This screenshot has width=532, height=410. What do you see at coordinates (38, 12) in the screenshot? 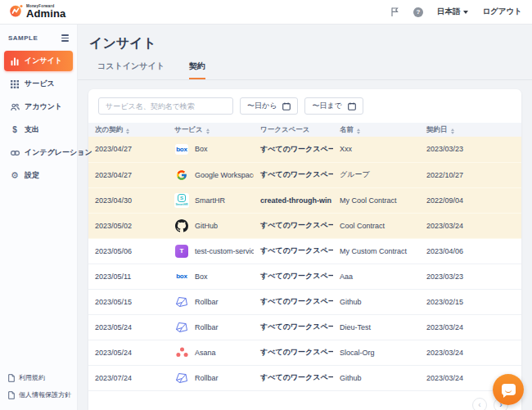
I see `admina-logo: MoneyForward Admina` at bounding box center [38, 12].